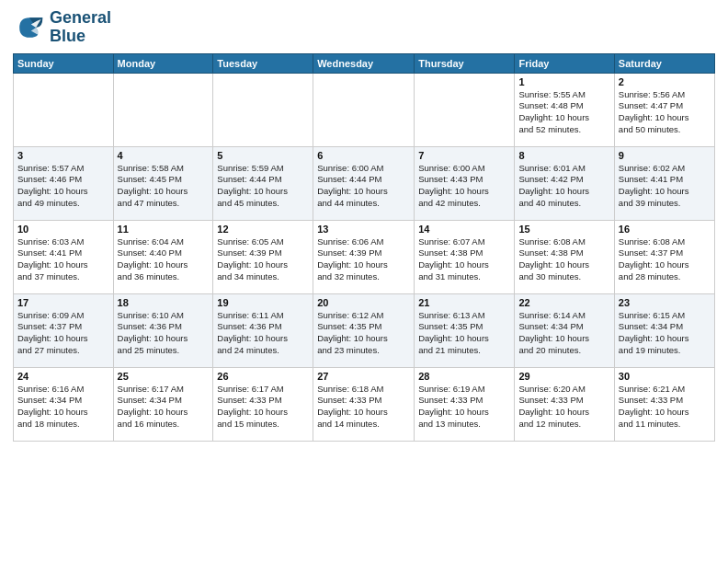  What do you see at coordinates (364, 407) in the screenshot?
I see `day-info: Sunrise: 6:18 AM Sunset: 4:33 PM Dayligh…` at bounding box center [364, 407].